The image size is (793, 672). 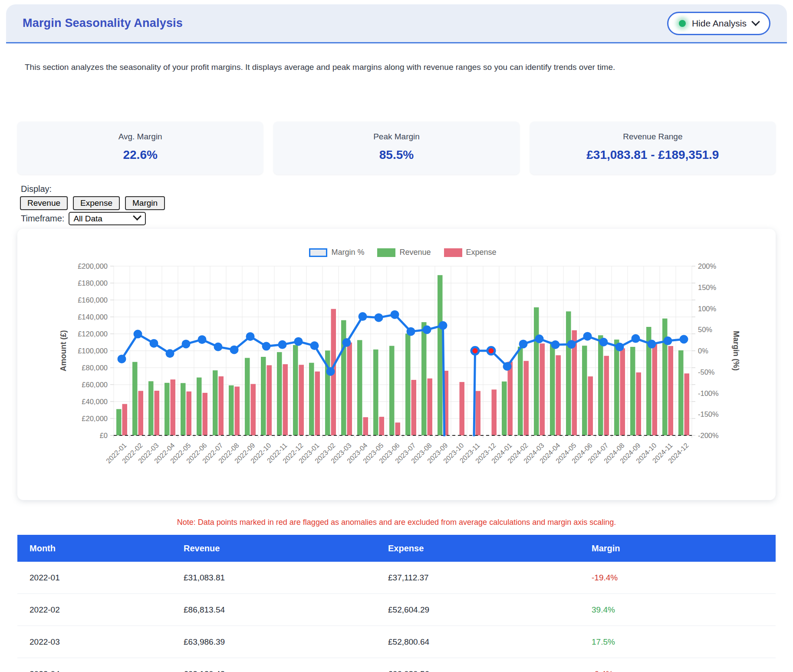 I want to click on svg-text: £60,000, so click(x=95, y=385).